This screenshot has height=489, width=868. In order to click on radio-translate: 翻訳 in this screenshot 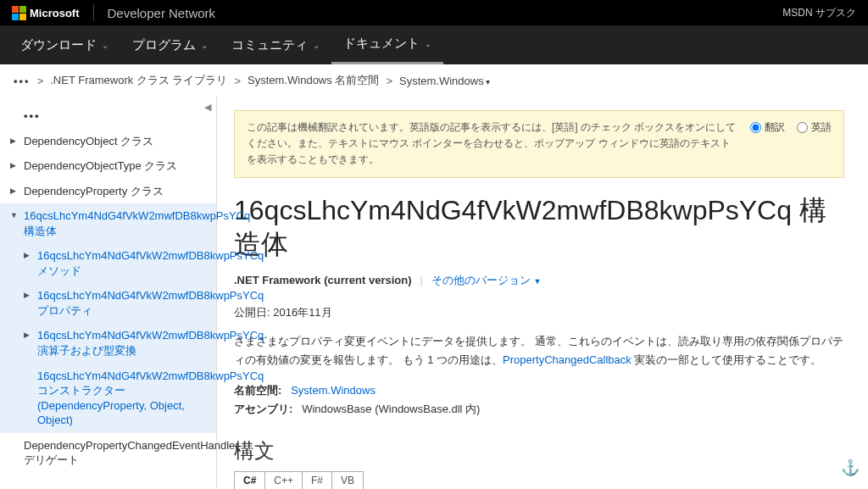, I will do `click(768, 127)`.